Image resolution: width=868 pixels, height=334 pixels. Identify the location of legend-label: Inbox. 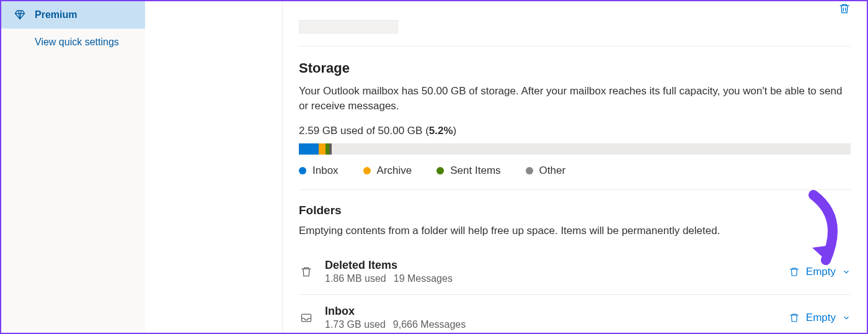
(326, 171).